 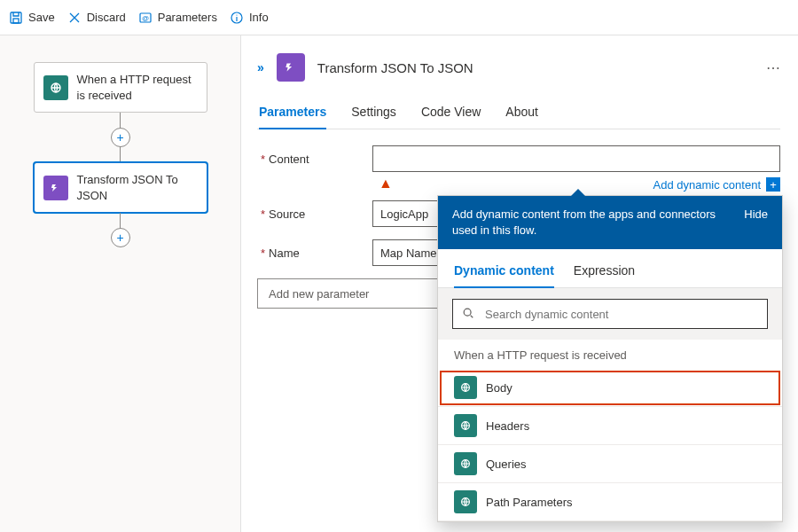 What do you see at coordinates (137, 87) in the screenshot?
I see `trigger-node-label: When a HTTP request is received` at bounding box center [137, 87].